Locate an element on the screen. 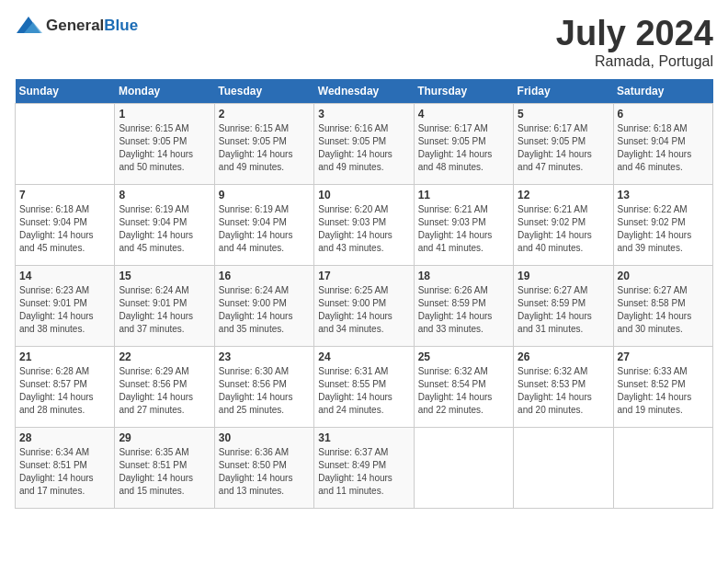 The height and width of the screenshot is (563, 728). cell-content: Sunrise: 6:33 AM Sunset: 8:52 PM Dayligh… is located at coordinates (664, 391).